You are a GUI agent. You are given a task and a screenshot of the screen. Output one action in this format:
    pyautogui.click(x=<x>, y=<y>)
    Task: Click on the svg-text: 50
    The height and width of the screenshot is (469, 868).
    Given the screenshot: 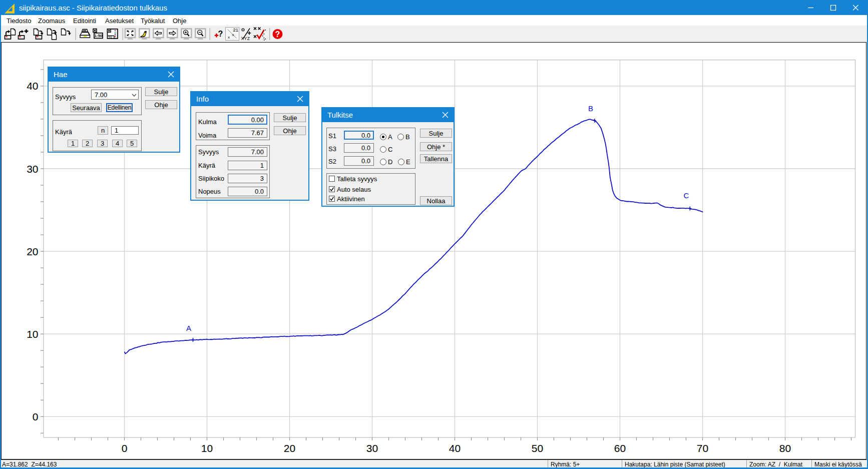 What is the action you would take?
    pyautogui.click(x=538, y=448)
    